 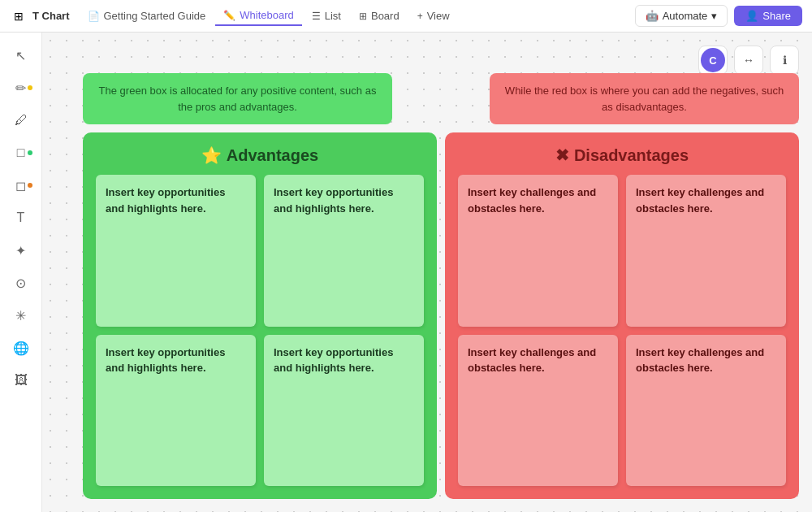 I want to click on board-icon: ⊞, so click(x=363, y=16).